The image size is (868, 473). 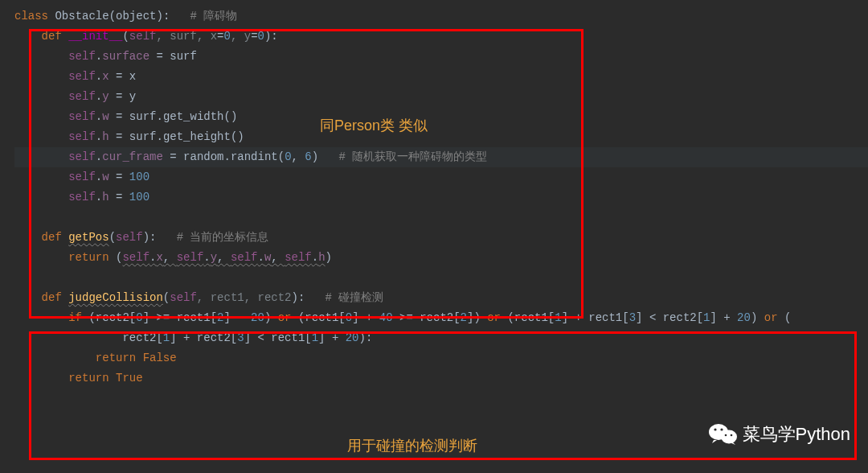 What do you see at coordinates (441, 117) in the screenshot?
I see `code-line: self.w = surf.get_width()` at bounding box center [441, 117].